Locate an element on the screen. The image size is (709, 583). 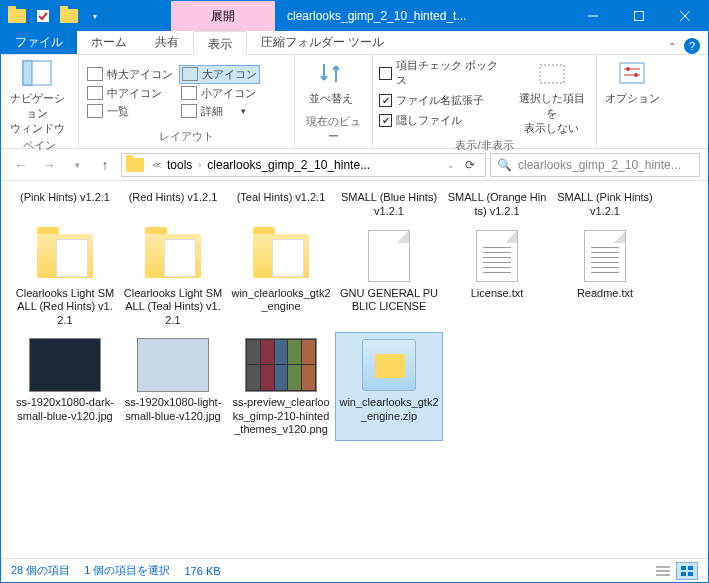
tab-home: ホーム is located at coordinates (109, 42).